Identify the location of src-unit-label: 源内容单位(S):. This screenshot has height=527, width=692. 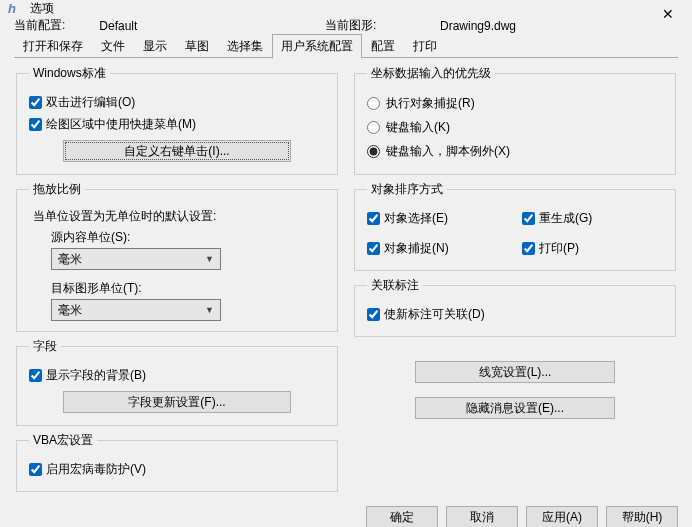
(188, 238).